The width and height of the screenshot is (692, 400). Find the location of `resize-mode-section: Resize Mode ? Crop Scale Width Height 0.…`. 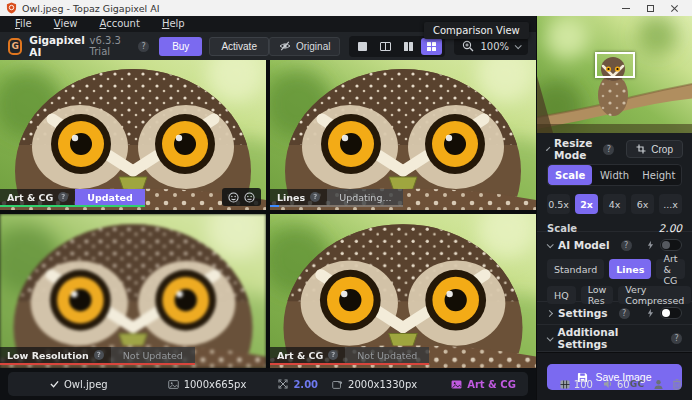

resize-mode-section: Resize Mode ? Crop Scale Width Height 0.… is located at coordinates (614, 182).